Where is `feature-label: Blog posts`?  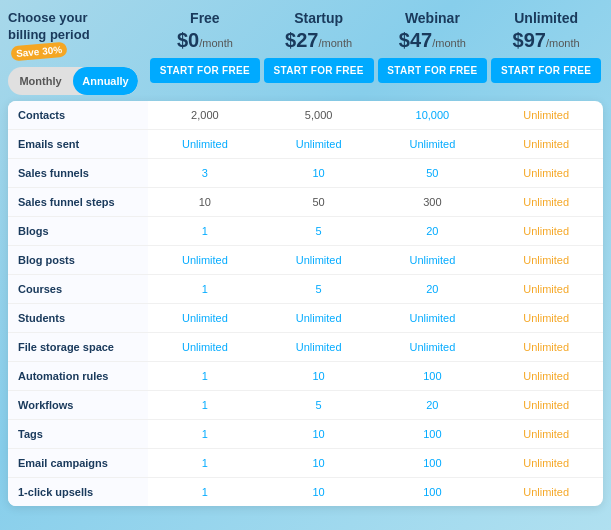
feature-label: Blog posts is located at coordinates (78, 260).